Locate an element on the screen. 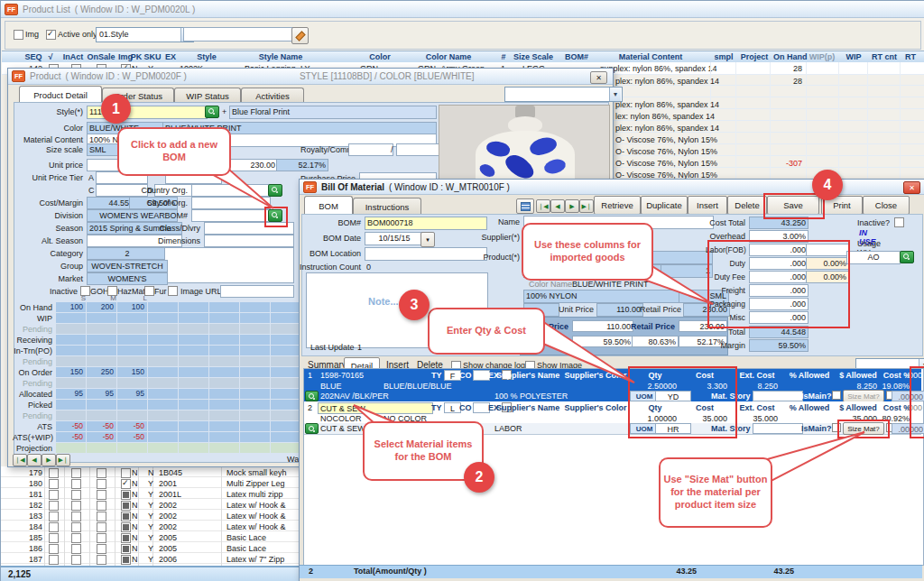  col-color: Color is located at coordinates (380, 57).